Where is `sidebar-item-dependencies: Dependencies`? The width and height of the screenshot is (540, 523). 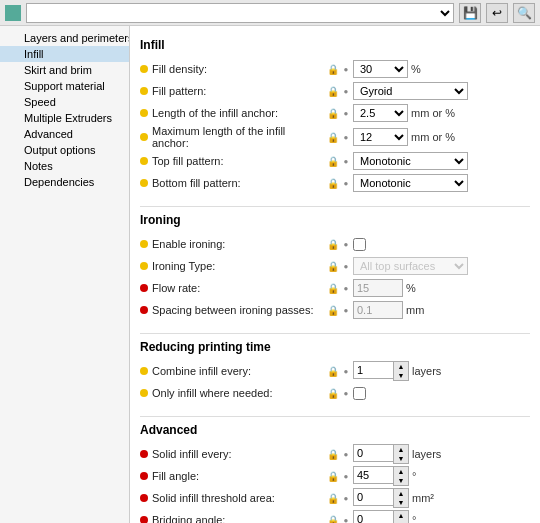
sidebar-item-dependencies: Dependencies is located at coordinates (64, 182).